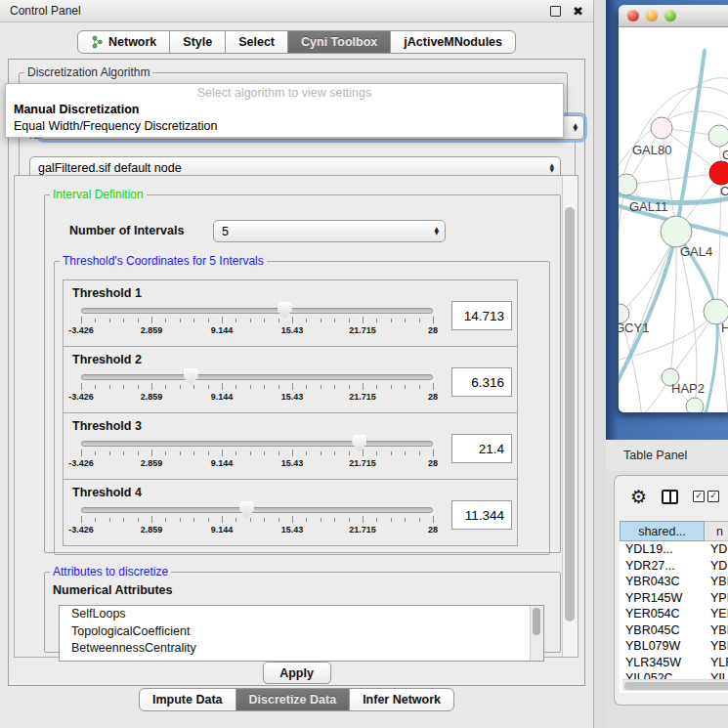 This screenshot has height=728, width=728. What do you see at coordinates (716, 663) in the screenshot?
I see `cell-name: YLR3` at bounding box center [716, 663].